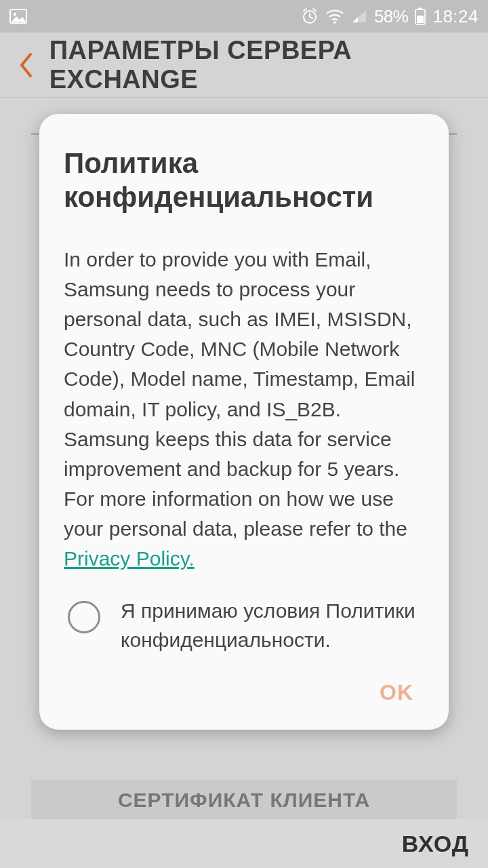  Describe the element at coordinates (129, 559) in the screenshot. I see `privacy-policy-link: Privacy Policy.` at that location.